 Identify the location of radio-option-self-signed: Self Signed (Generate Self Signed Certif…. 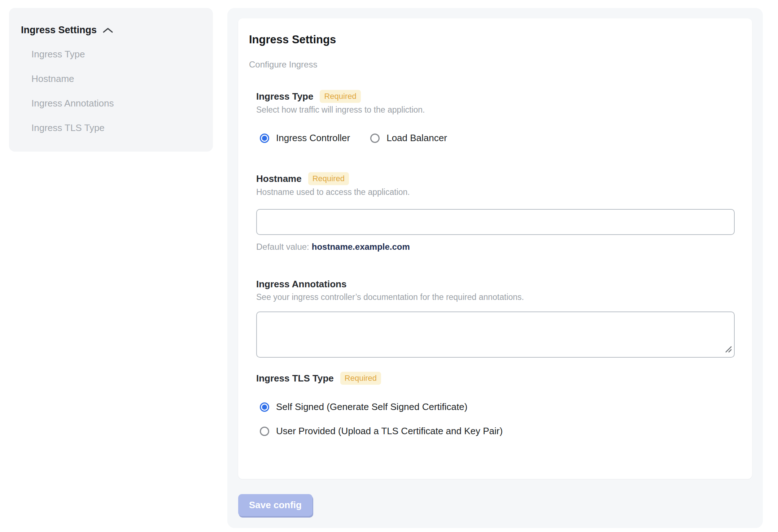
(497, 407).